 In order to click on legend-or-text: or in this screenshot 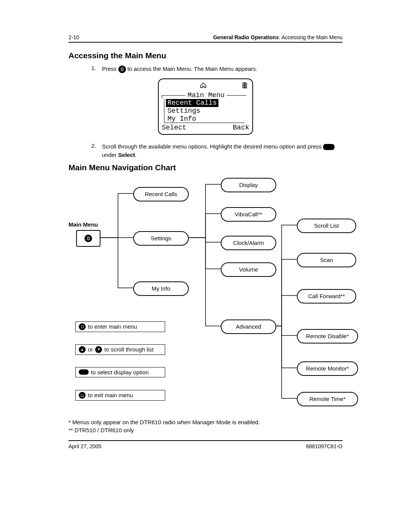, I will do `click(91, 350)`.